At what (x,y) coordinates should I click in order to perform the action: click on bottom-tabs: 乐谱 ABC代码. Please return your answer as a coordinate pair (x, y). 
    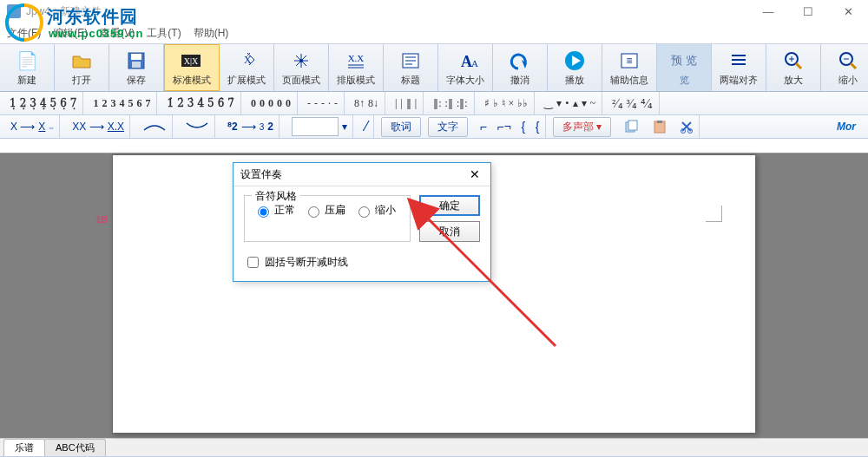
    Looking at the image, I should click on (434, 447).